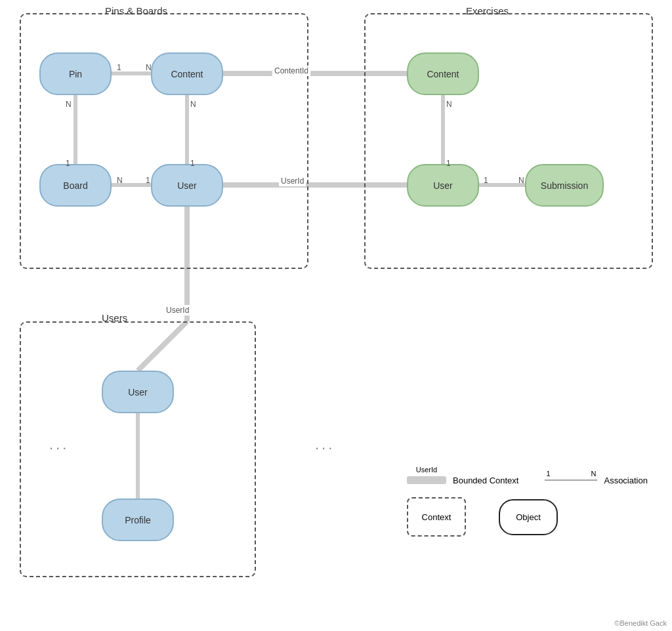  I want to click on legend-card-n: N, so click(594, 474).